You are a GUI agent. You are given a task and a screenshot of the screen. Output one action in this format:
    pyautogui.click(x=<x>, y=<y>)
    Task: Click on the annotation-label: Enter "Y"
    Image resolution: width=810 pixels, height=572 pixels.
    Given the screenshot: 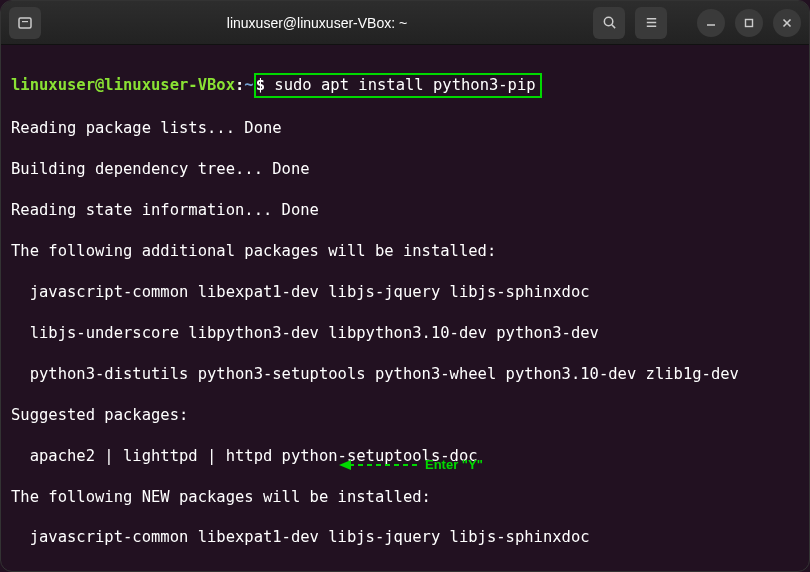 What is the action you would take?
    pyautogui.click(x=454, y=464)
    